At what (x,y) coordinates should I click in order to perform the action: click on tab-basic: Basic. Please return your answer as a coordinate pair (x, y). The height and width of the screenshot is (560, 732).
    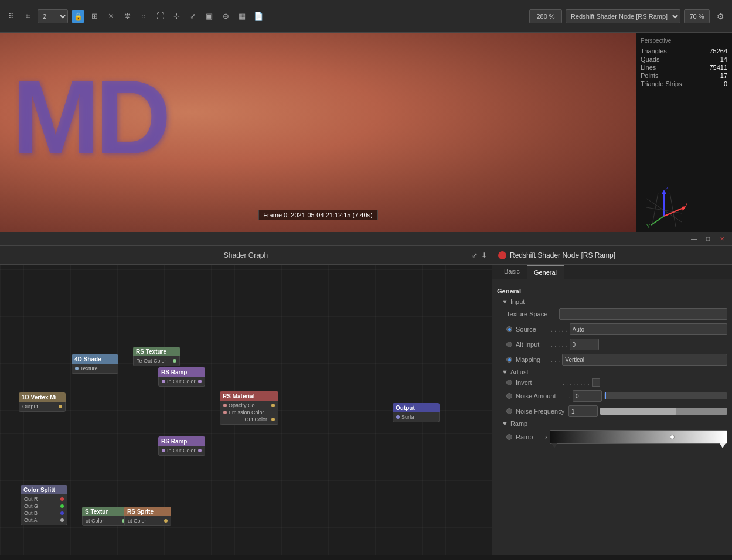
    Looking at the image, I should click on (512, 272).